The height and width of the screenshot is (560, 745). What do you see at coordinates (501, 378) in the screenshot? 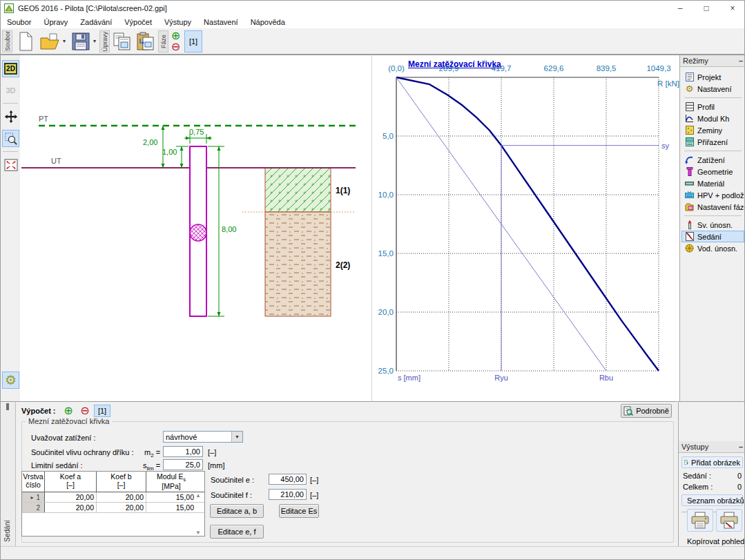
I see `svg-text: Ryu` at bounding box center [501, 378].